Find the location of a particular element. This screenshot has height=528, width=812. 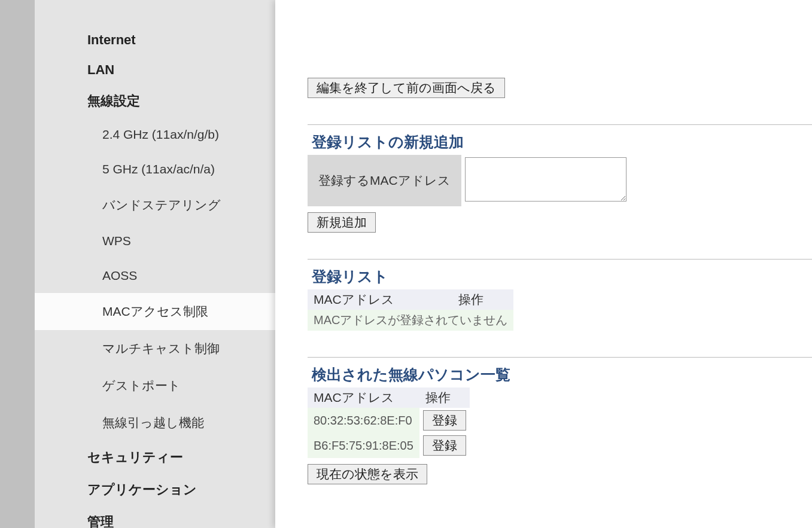

nav-sub-mac-access: MACアクセス制限 is located at coordinates (155, 312).